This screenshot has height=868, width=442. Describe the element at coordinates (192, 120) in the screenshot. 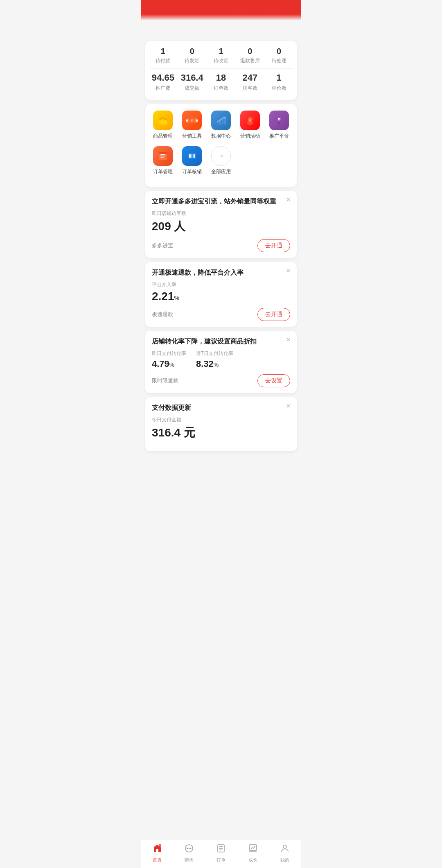

I see `coupon-icon: ¥` at that location.